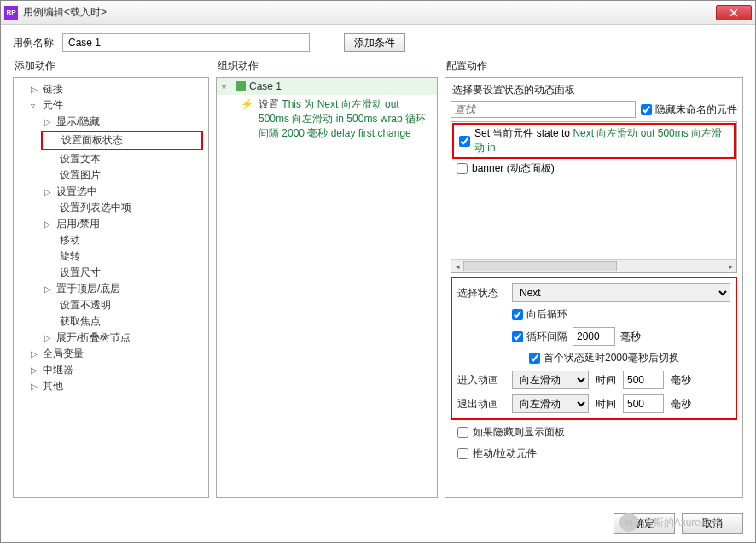 The width and height of the screenshot is (756, 543). I want to click on case-icon, so click(241, 86).